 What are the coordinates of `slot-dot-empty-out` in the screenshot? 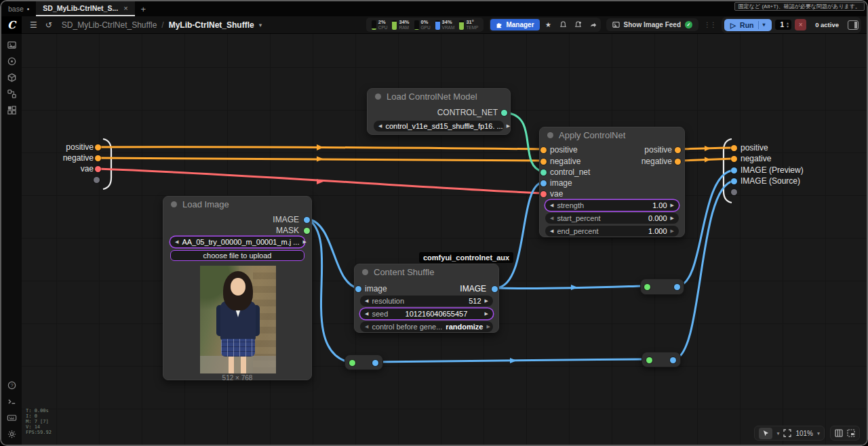 It's located at (734, 192).